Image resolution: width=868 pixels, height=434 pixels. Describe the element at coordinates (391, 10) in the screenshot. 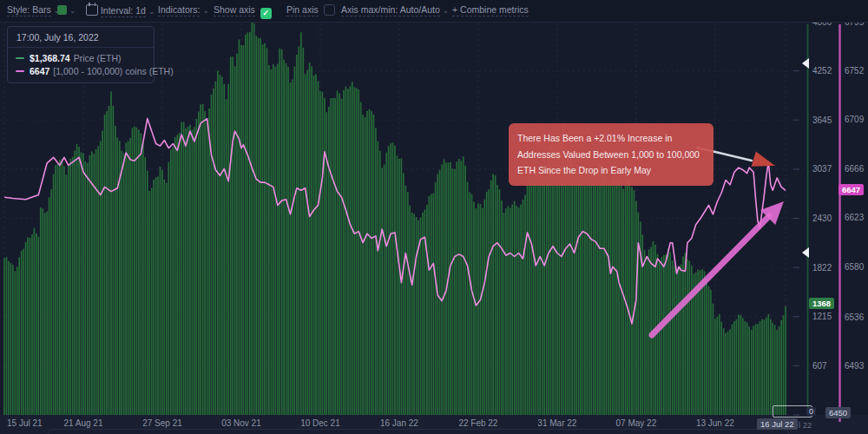

I see `axis-maxmin-label: Axis max/min: Auto/Auto` at that location.